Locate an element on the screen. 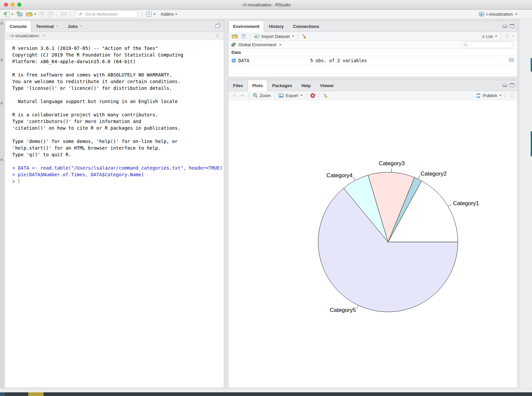 Image resolution: width=532 pixels, height=396 pixels. restore-pane-icon is located at coordinates (218, 26).